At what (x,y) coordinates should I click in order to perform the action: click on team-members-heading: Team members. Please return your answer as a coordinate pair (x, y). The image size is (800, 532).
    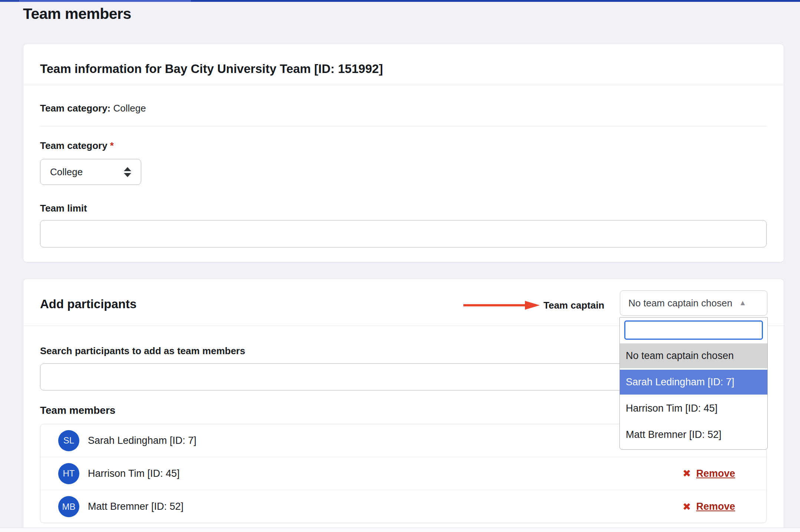
    Looking at the image, I should click on (78, 410).